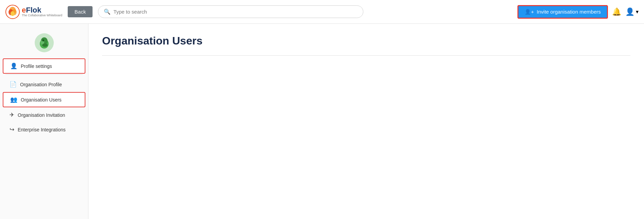 This screenshot has height=219, width=644. Describe the element at coordinates (12, 115) in the screenshot. I see `organisation-invitation-icon: ✈` at that location.